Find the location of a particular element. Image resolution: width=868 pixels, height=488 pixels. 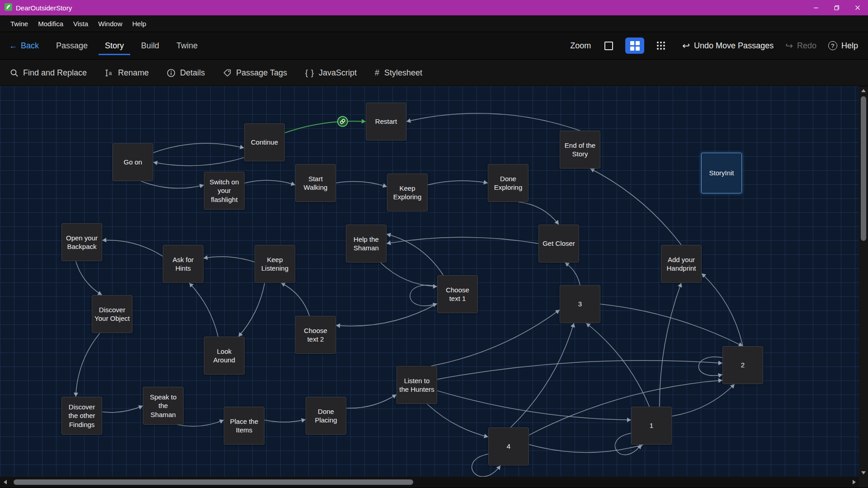

passage-label: StoryInit is located at coordinates (722, 173).